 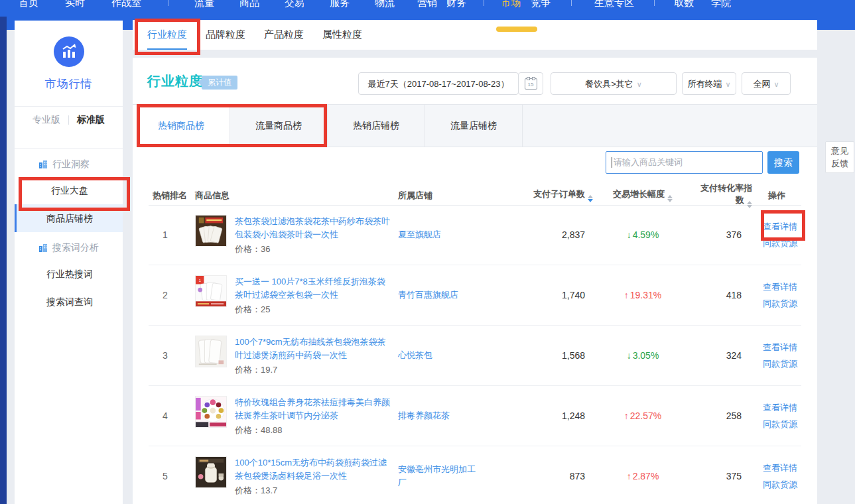 What do you see at coordinates (385, 5) in the screenshot?
I see `nav-item-logistics: 物流` at bounding box center [385, 5].